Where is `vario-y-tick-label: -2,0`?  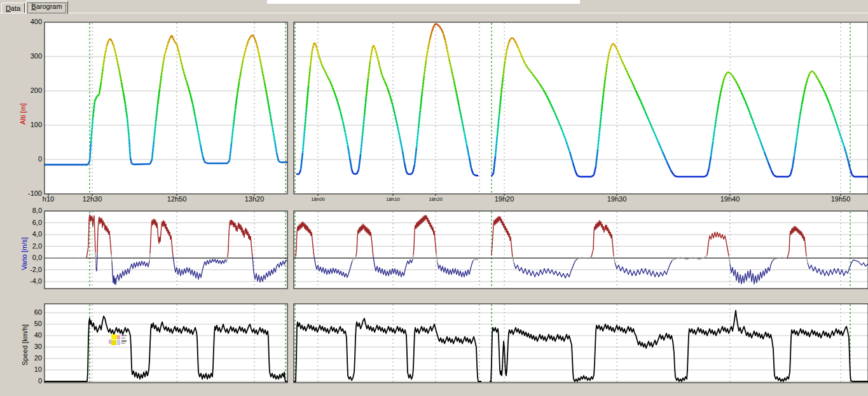 vario-y-tick-label: -2,0 is located at coordinates (30, 270).